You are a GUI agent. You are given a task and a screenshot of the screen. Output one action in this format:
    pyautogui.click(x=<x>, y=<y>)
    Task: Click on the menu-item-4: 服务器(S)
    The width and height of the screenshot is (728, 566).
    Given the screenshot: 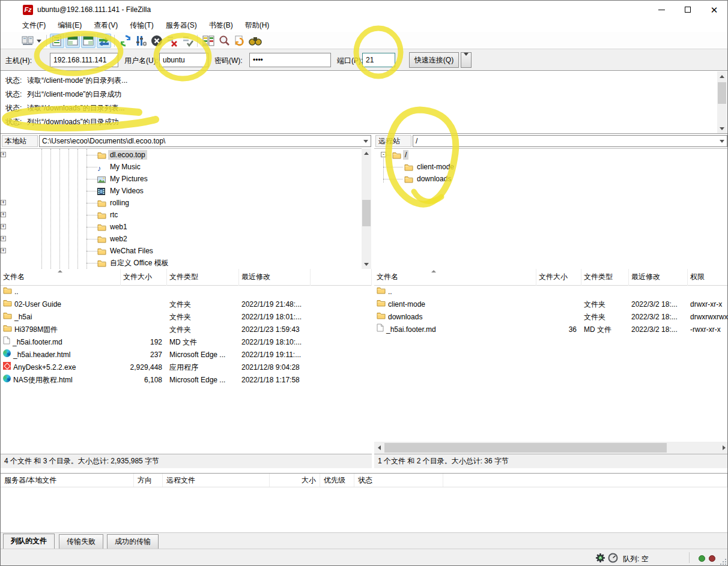 What is the action you would take?
    pyautogui.click(x=181, y=25)
    